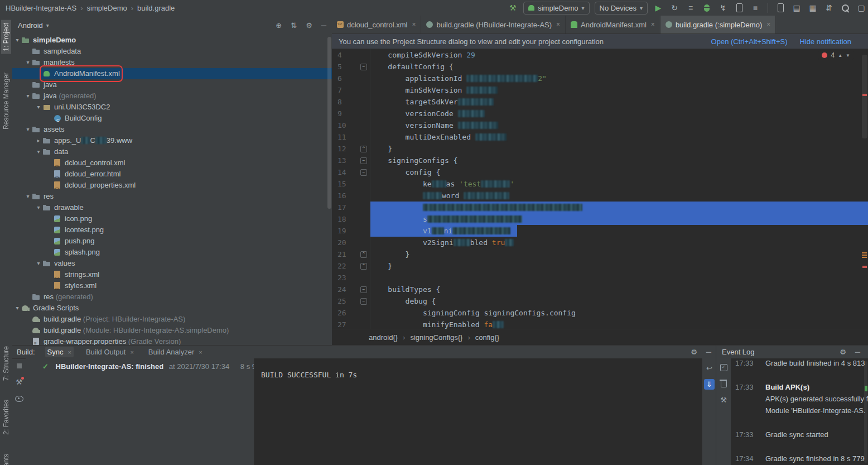 The width and height of the screenshot is (868, 465). I want to click on tree-item: ▾Gradle Scripts, so click(172, 308).